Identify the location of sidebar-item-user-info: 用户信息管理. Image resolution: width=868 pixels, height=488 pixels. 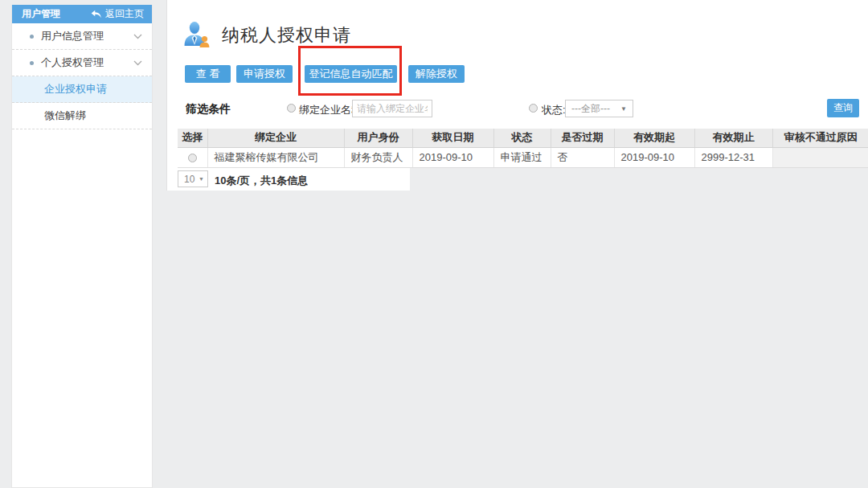
(82, 37).